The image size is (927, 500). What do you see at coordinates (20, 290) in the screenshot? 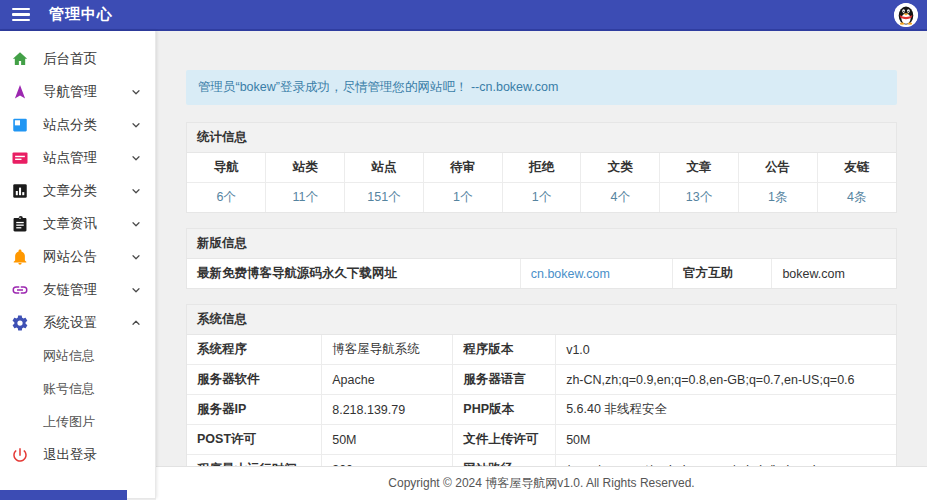
I see `link-icon` at bounding box center [20, 290].